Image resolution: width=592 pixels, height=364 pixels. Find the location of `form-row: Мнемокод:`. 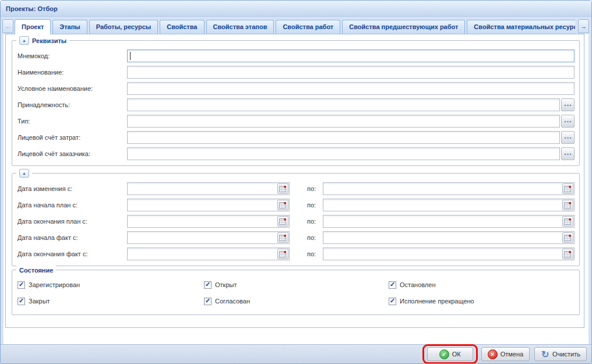

form-row: Мнемокод: is located at coordinates (296, 56).